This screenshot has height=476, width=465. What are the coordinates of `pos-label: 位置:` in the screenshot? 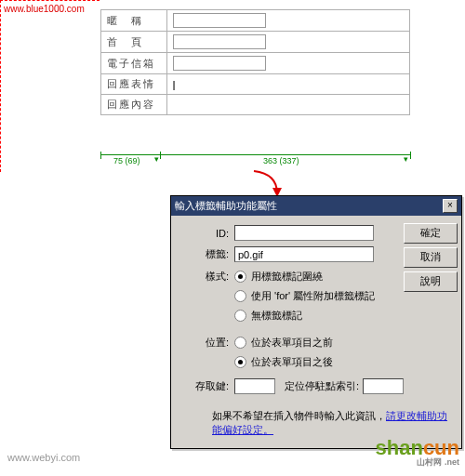 It's located at (204, 342).